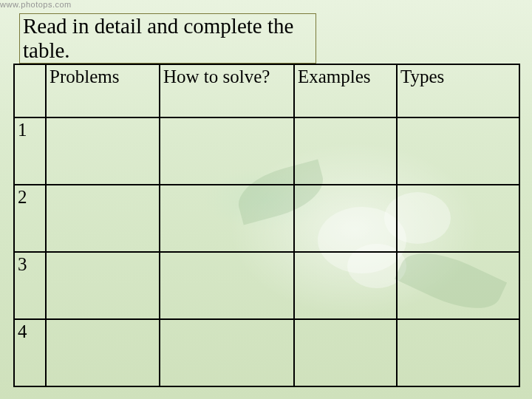 The height and width of the screenshot is (399, 532). I want to click on header-types: Types, so click(458, 91).